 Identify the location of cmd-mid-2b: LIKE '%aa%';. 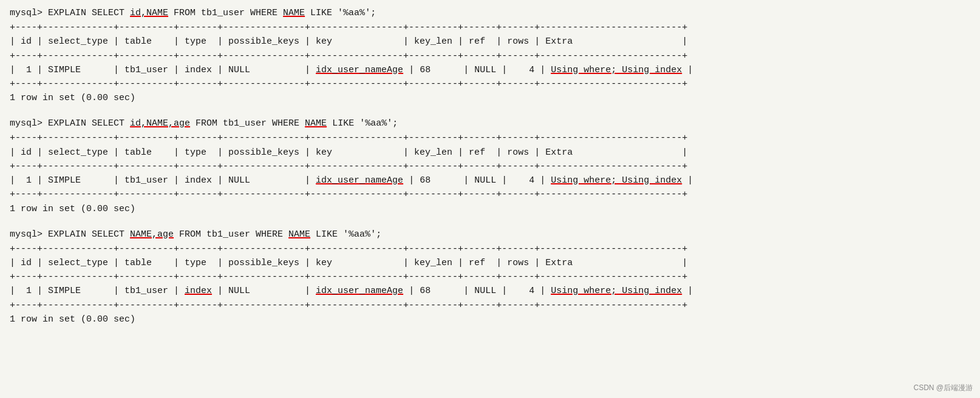
(362, 124).